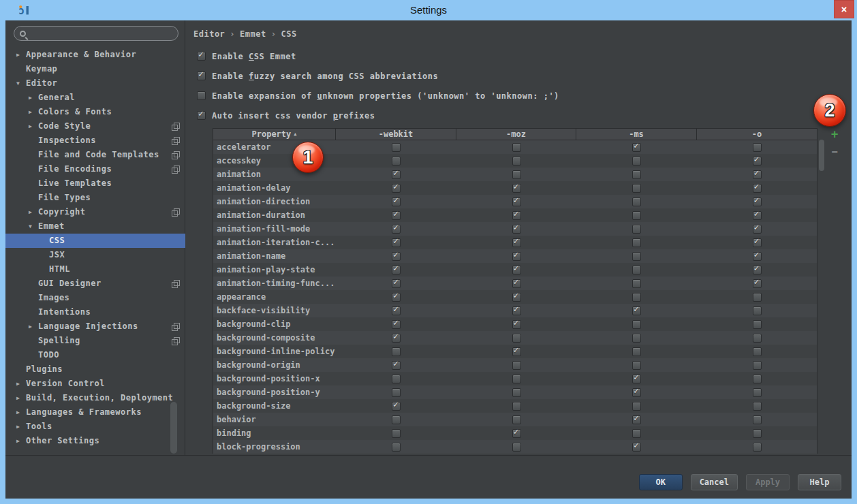  Describe the element at coordinates (516, 174) in the screenshot. I see `animation-moz-checkbox` at that location.